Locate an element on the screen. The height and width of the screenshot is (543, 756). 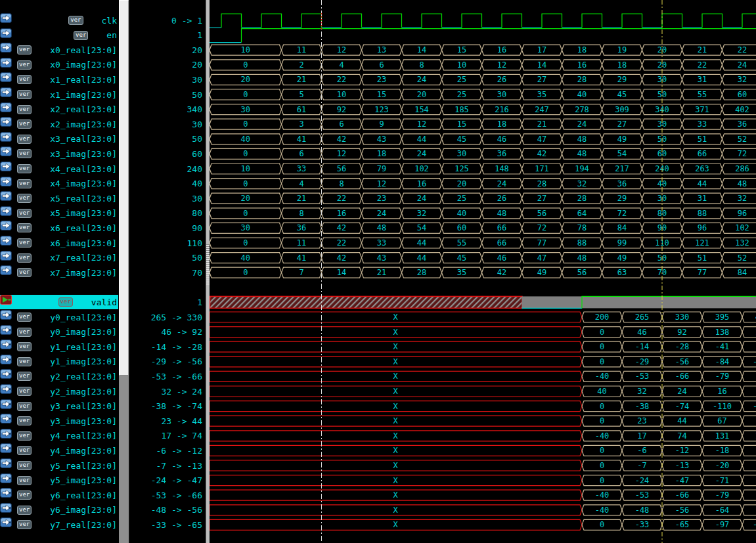
wave-row-y6_real[23:0]: X-40-53-66-79-92 is located at coordinates (483, 495).